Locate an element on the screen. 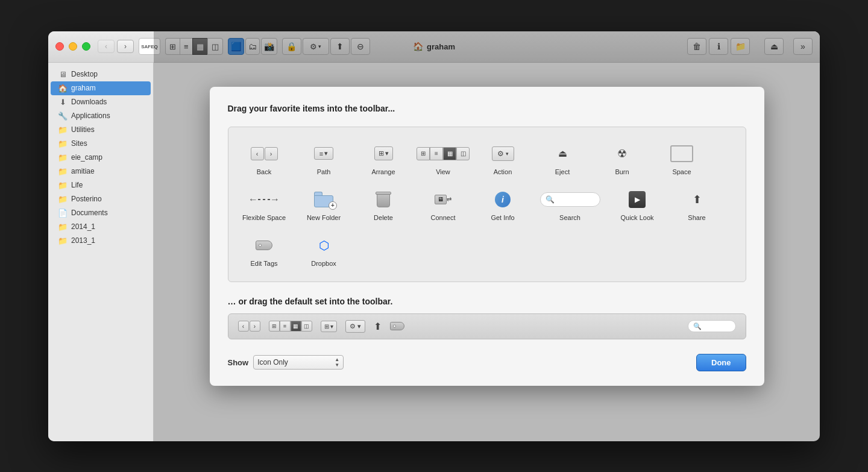 The height and width of the screenshot is (472, 868). sidebar-item-graham: 🏠 graham is located at coordinates (101, 88).